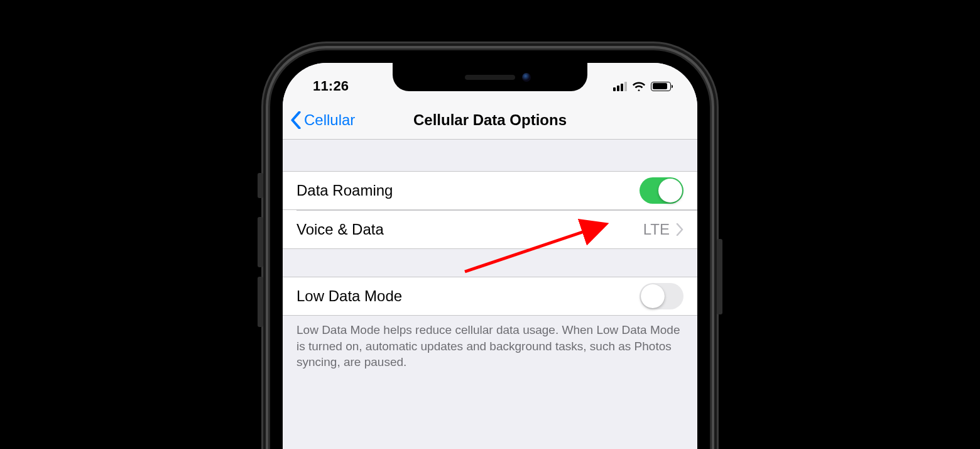 The image size is (980, 449). I want to click on nav-bar: Cellular Cellular Data Options, so click(490, 120).